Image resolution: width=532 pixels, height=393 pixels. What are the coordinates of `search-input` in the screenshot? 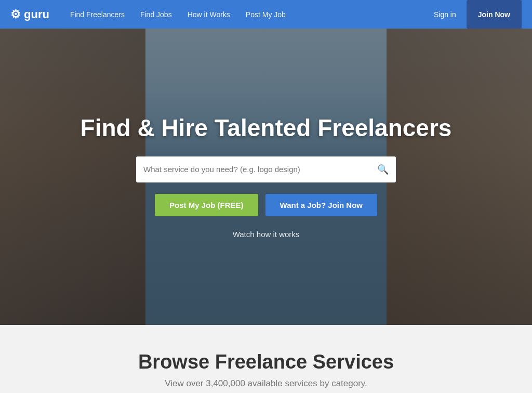 It's located at (260, 169).